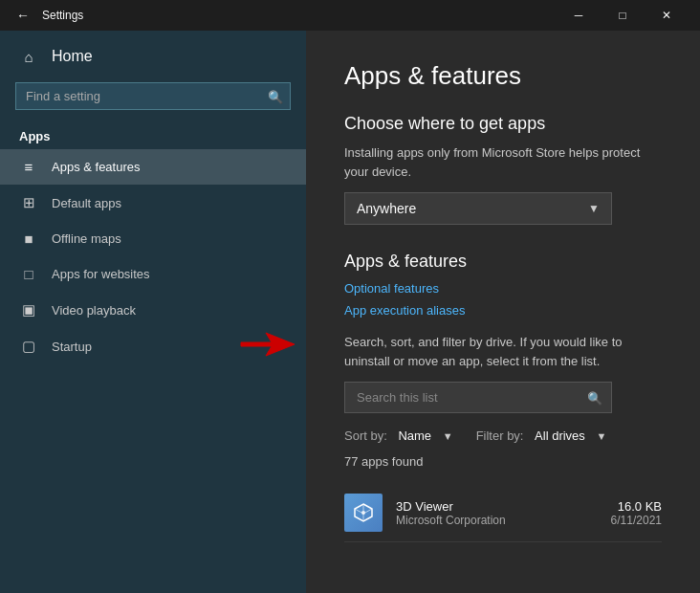 Image resolution: width=700 pixels, height=593 pixels. What do you see at coordinates (497, 507) in the screenshot?
I see `app-name: 3D Viewer` at bounding box center [497, 507].